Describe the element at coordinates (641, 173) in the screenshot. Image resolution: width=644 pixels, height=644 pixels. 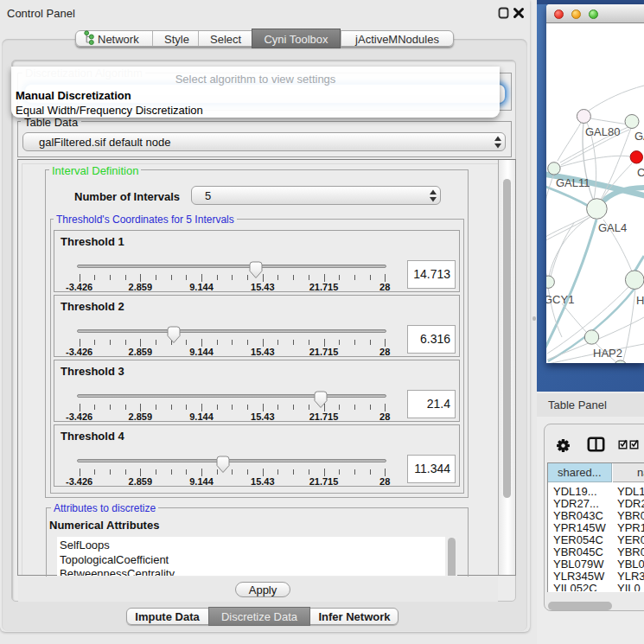
I see `svg-text: C` at that location.